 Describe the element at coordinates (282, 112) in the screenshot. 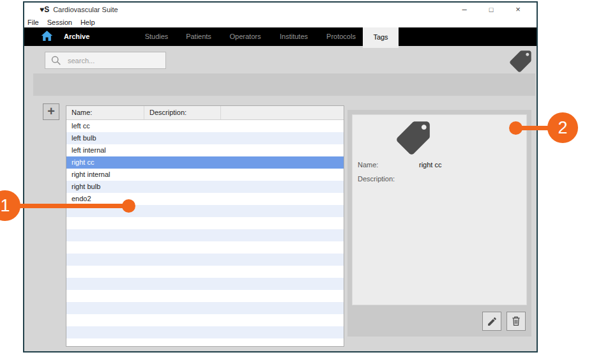

I see `column-header-extra` at that location.